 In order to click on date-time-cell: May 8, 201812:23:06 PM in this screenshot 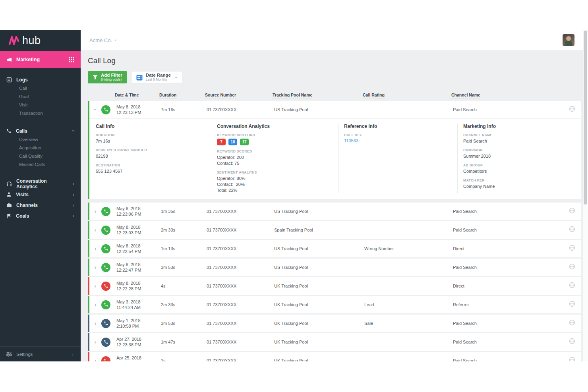, I will do `click(139, 211)`.